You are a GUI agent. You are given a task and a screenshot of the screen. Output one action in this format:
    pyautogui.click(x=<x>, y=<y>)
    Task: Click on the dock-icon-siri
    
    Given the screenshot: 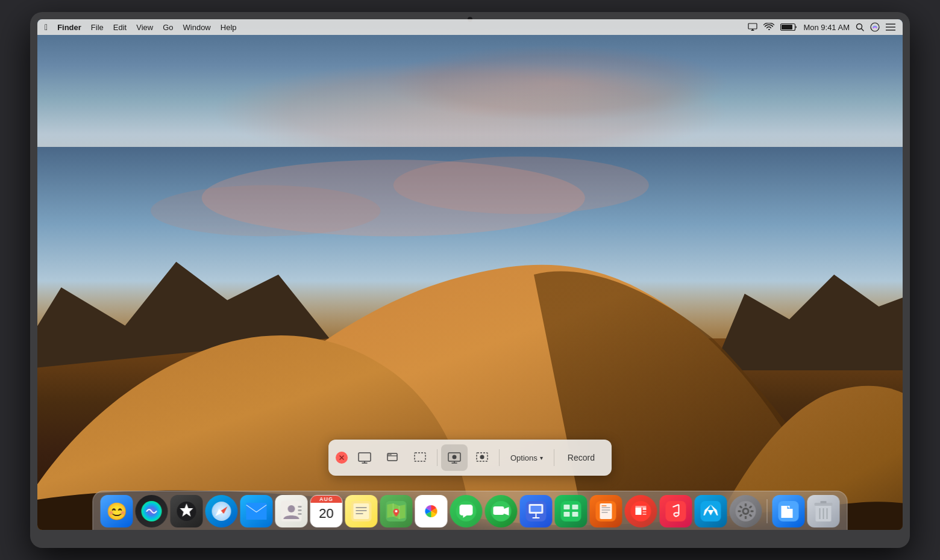 What is the action you would take?
    pyautogui.click(x=152, y=511)
    